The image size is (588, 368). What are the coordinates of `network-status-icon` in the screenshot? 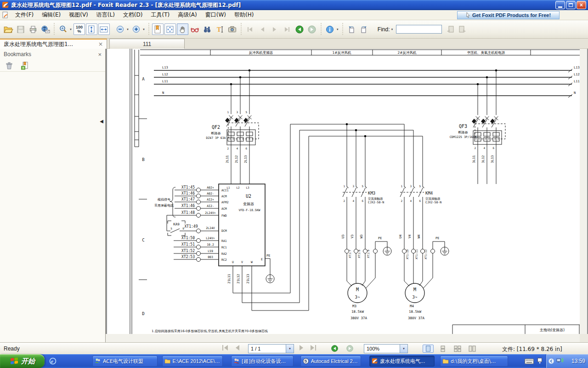 It's located at (560, 361).